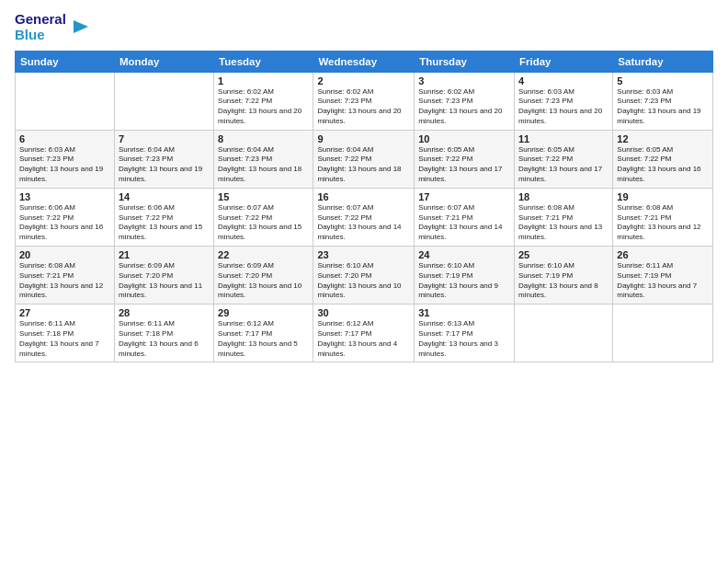 This screenshot has width=728, height=563. What do you see at coordinates (64, 166) in the screenshot?
I see `day-info: Sunrise: 6:03 AM Sunset: 7:23 PM Dayligh…` at bounding box center [64, 166].